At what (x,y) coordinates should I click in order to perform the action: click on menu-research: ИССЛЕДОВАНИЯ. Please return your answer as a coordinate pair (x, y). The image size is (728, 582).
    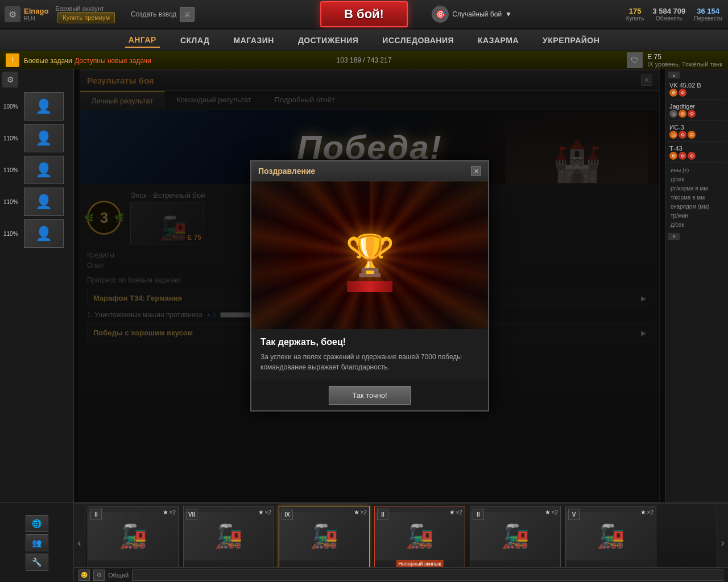
    Looking at the image, I should click on (418, 40).